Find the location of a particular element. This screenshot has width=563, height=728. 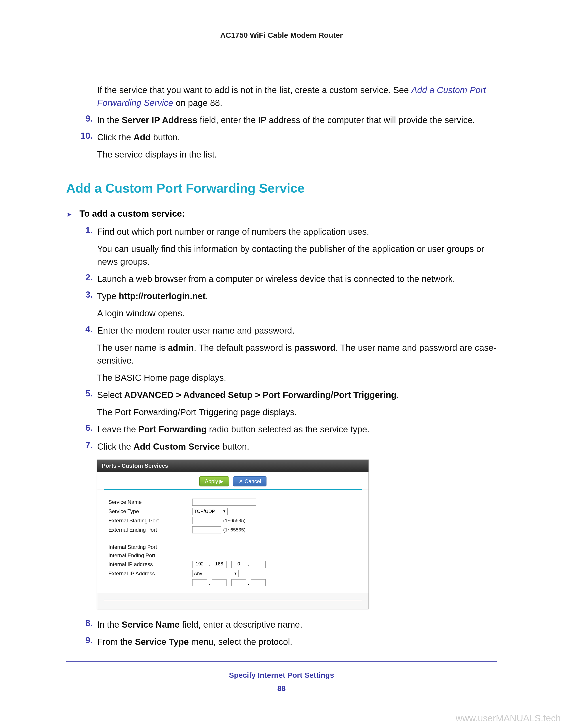

label-ext-ip: External IP Address is located at coordinates (150, 573).